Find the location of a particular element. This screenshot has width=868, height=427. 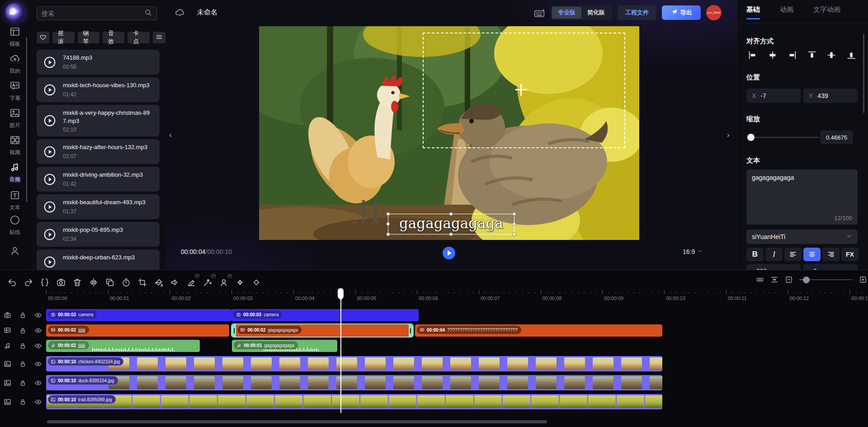

collapse-left-panel-button: ‹ is located at coordinates (173, 135).